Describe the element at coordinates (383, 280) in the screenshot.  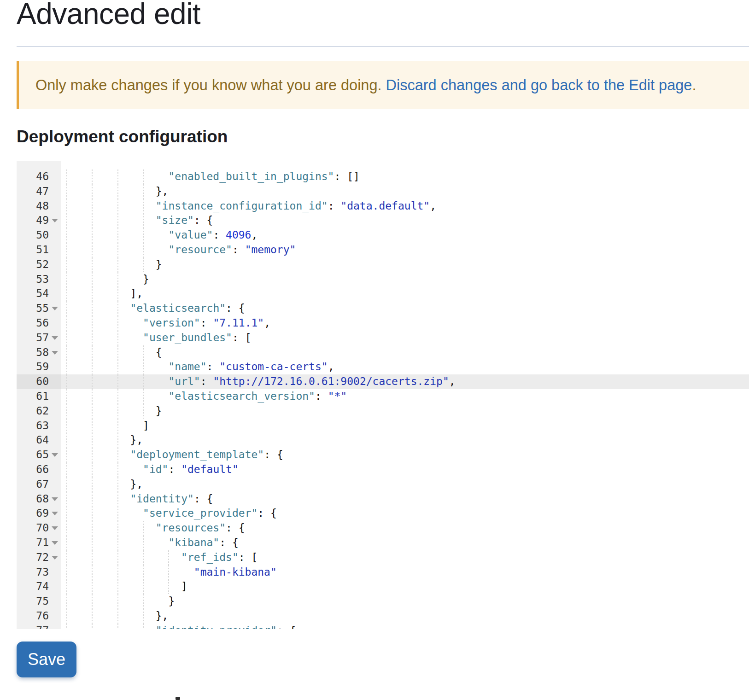
I see `code-line: 53}` at that location.